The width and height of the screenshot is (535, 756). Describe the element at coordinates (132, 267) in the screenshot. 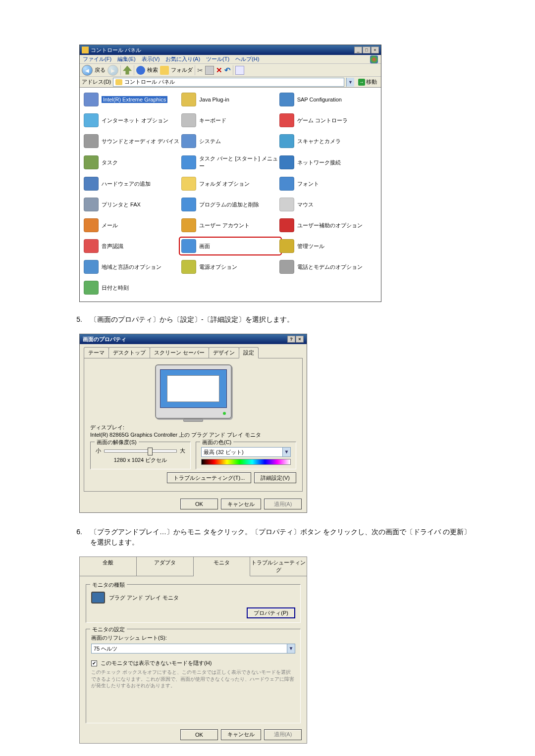

I see `cpl-label: 地域と言語のオプション` at that location.